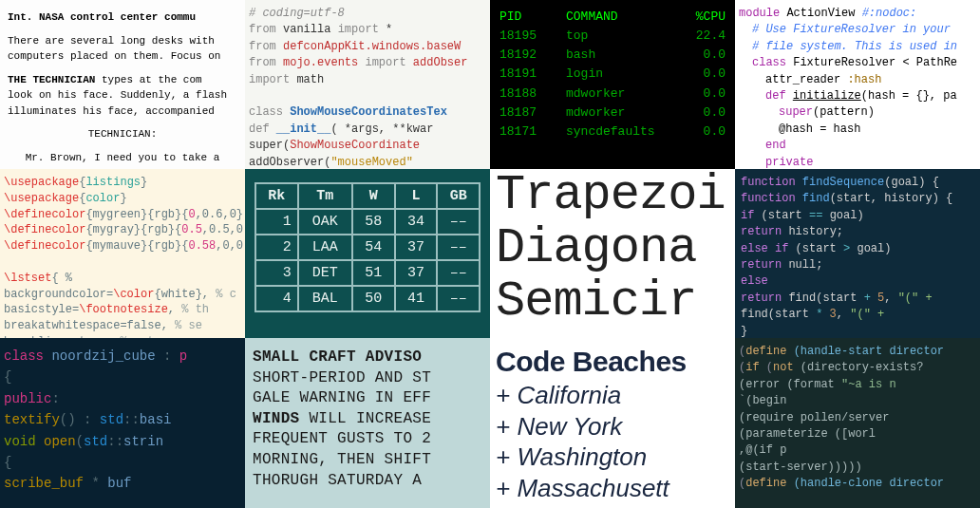 This screenshot has height=508, width=980. Describe the element at coordinates (368, 254) in the screenshot. I see `standings-table-panel: RkTmWLGB 1OAK5834–– 2LAA5437–– 3DET5137–…` at that location.